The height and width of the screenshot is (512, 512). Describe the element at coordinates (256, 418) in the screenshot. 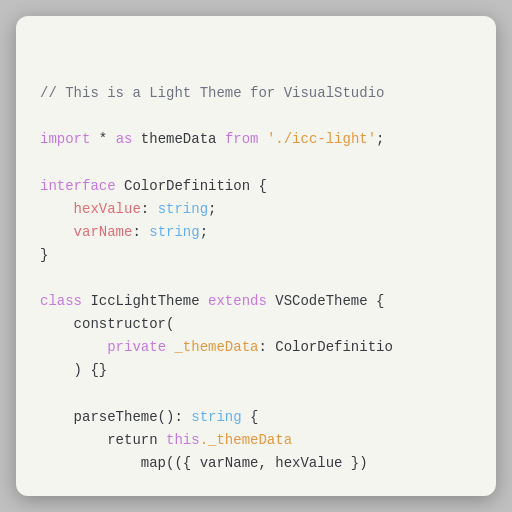

I see `code-line: parseTheme(): string {` at that location.